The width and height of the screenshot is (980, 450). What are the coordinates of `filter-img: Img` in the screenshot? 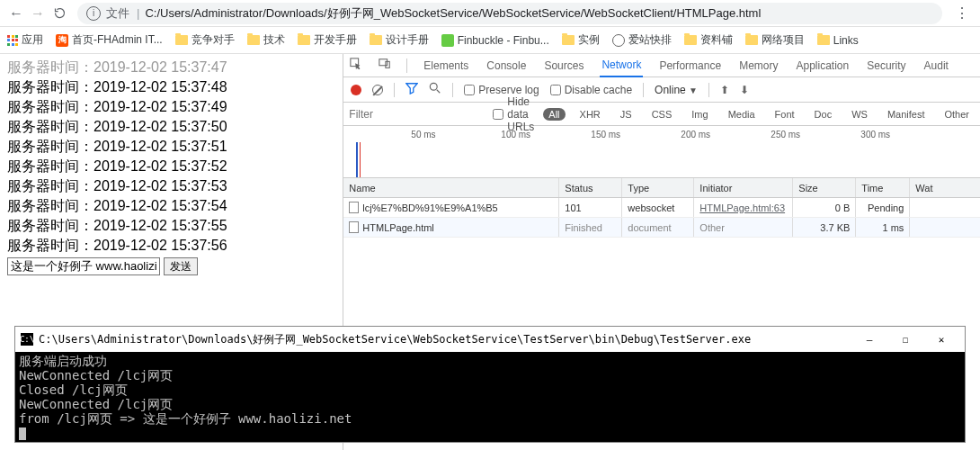 It's located at (699, 114).